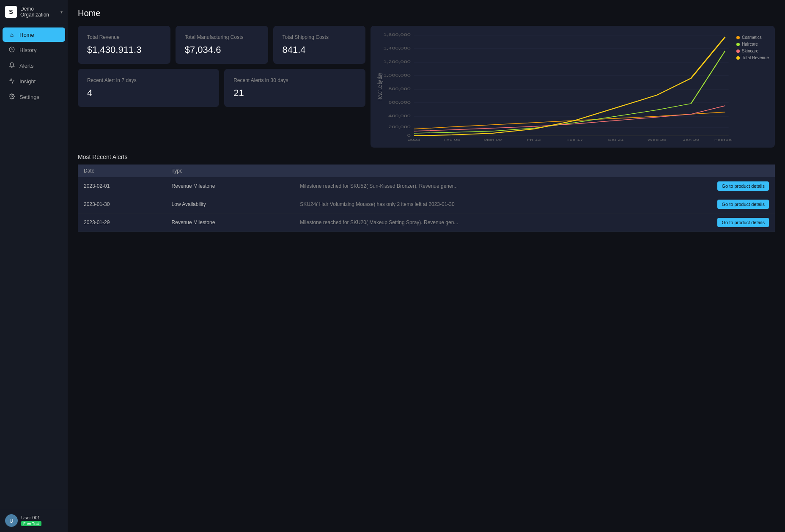  I want to click on svg-text: 2023, so click(414, 140).